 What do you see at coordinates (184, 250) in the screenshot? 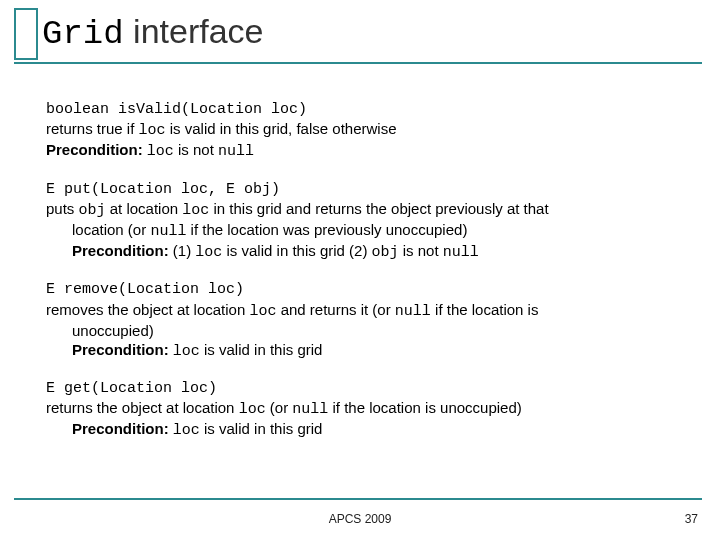
I see `text: (1)` at bounding box center [184, 250].